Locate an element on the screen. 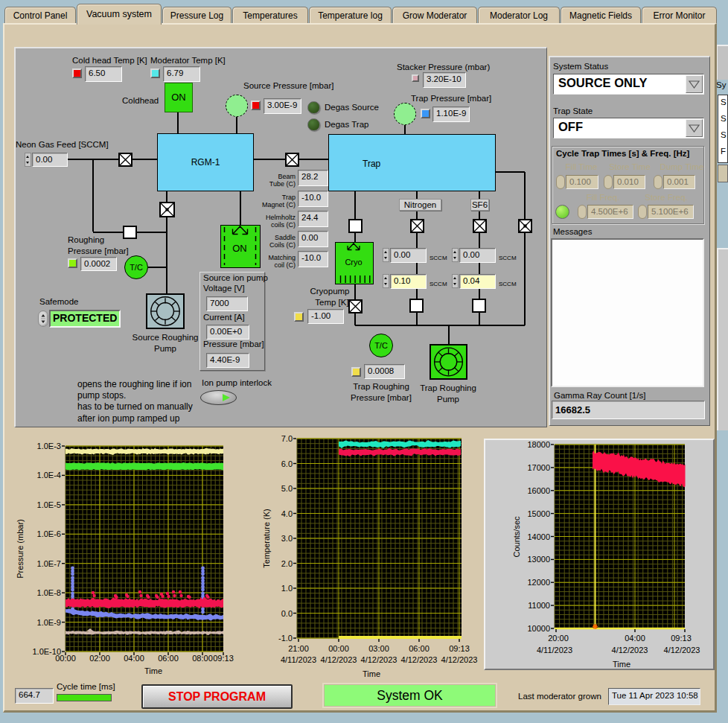 The image size is (728, 723). svg-text: 00:00 is located at coordinates (339, 649).